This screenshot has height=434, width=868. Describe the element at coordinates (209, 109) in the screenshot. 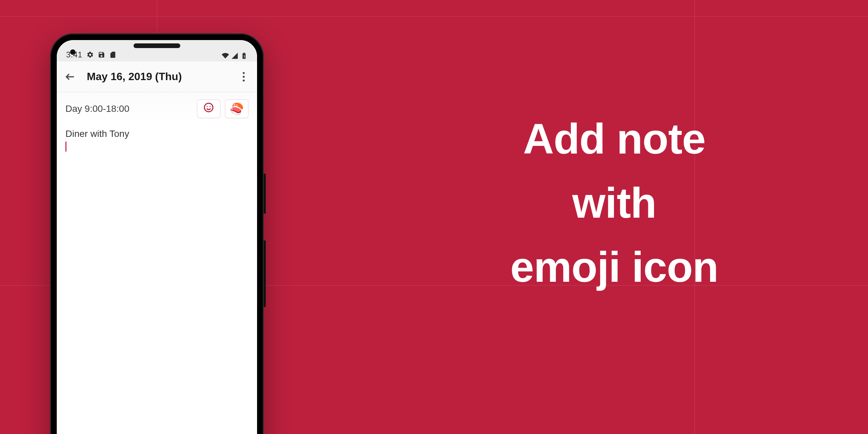

I see `emoji-picker-button` at that location.